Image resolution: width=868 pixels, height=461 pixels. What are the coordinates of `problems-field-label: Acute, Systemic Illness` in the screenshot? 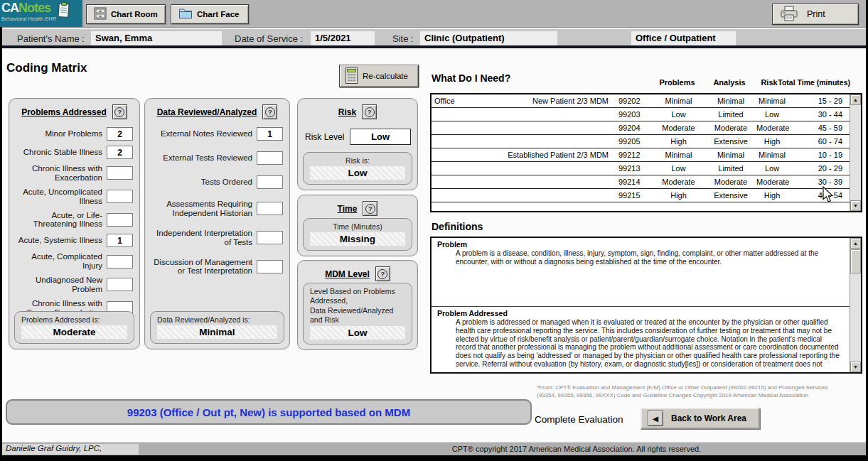 It's located at (57, 240).